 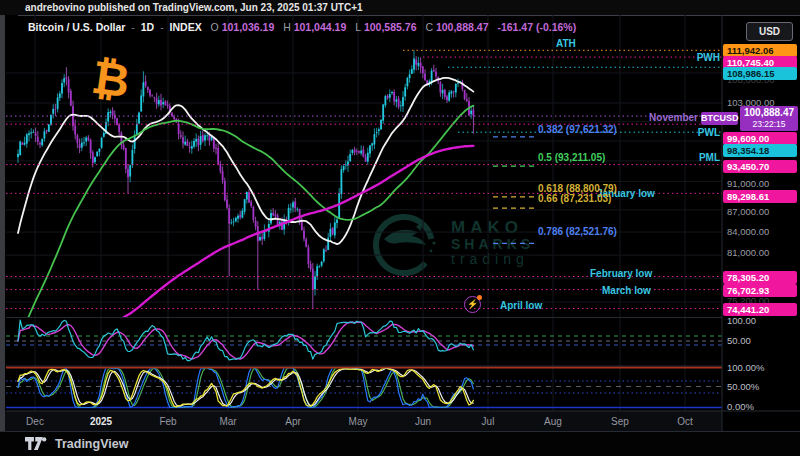 I want to click on low-letter: L, so click(x=355, y=27).